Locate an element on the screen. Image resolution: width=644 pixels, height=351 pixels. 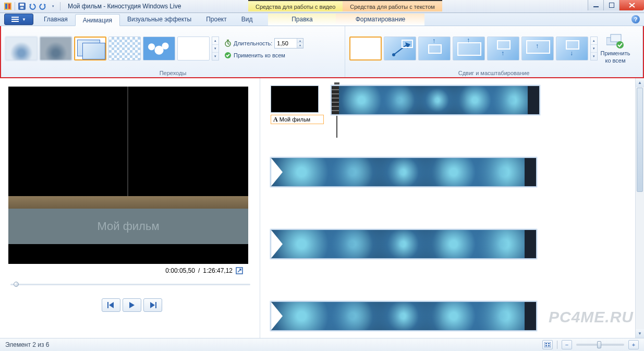
tab-edit: Правка is located at coordinates (302, 20).